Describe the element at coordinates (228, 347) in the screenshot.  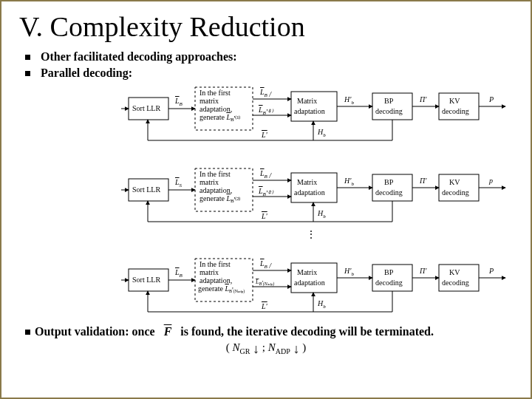
I see `paren-open: (` at that location.